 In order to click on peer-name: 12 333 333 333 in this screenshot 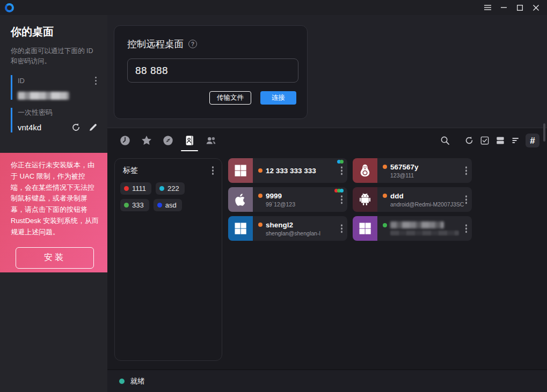, I will do `click(291, 171)`.